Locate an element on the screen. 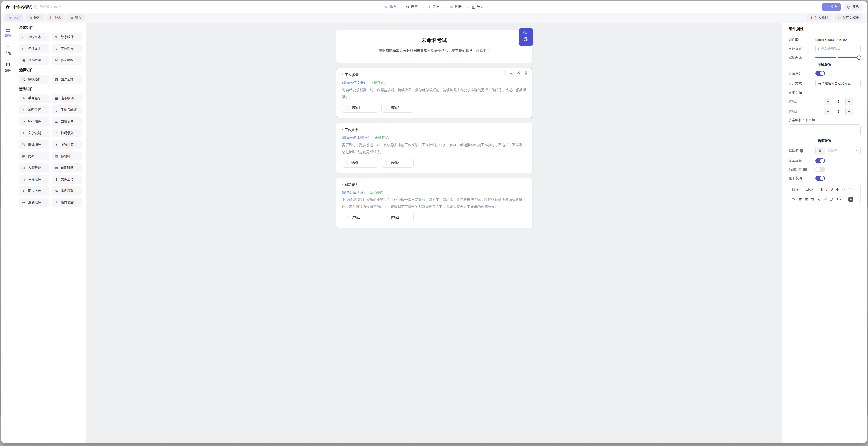  component-item: ↥ 文件上传 is located at coordinates (67, 179).